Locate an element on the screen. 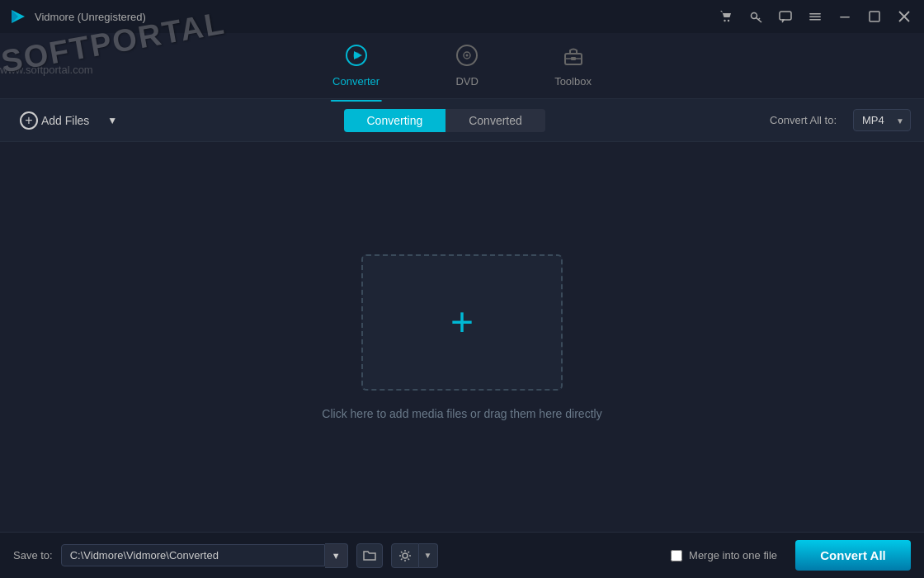 The width and height of the screenshot is (924, 578). nav-toolbox: Toolbox is located at coordinates (573, 66).